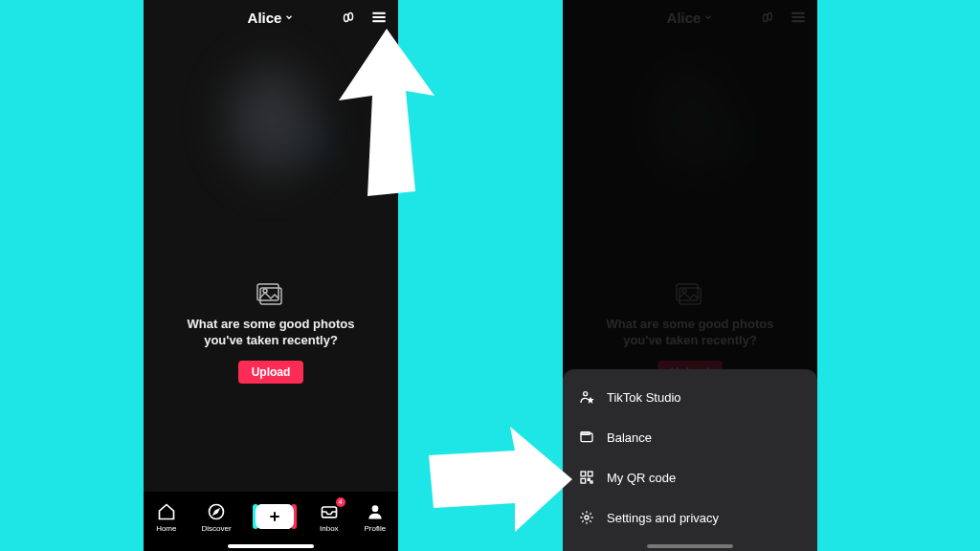  I want to click on username-dropdown: Alice, so click(272, 17).